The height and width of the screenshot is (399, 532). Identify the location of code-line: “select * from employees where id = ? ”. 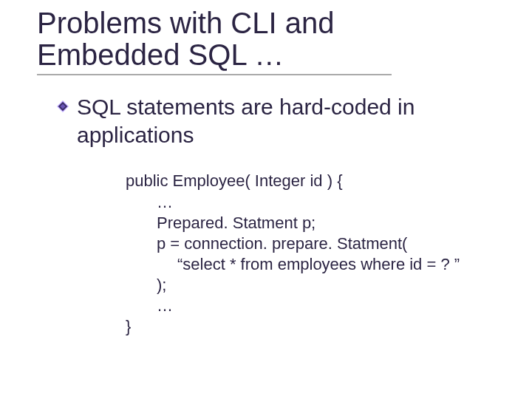
(318, 265).